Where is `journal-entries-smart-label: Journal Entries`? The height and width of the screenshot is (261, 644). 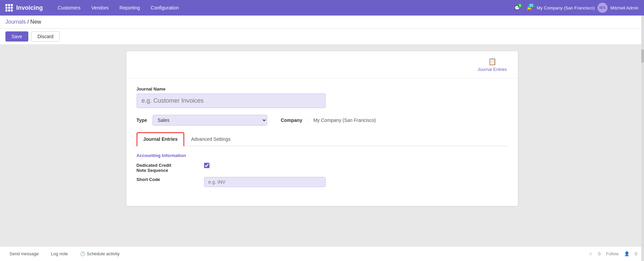
journal-entries-smart-label: Journal Entries is located at coordinates (493, 70).